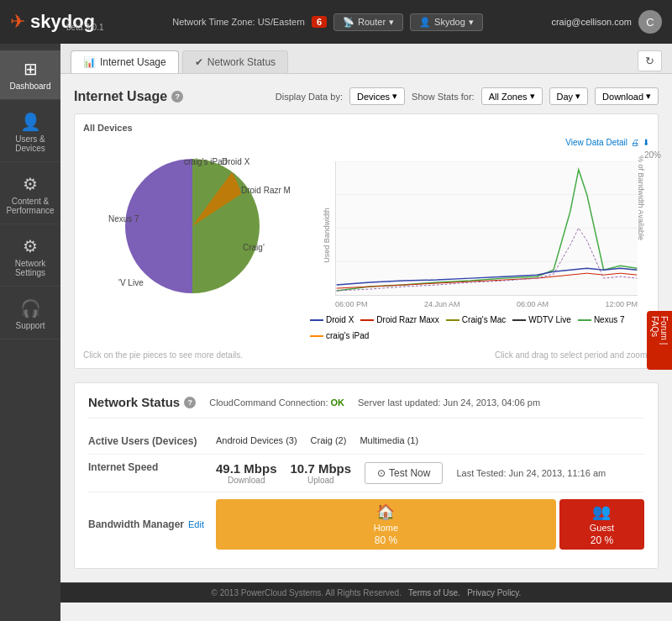 Image resolution: width=672 pixels, height=621 pixels. I want to click on all-zones-select: All Zones ▾, so click(512, 96).